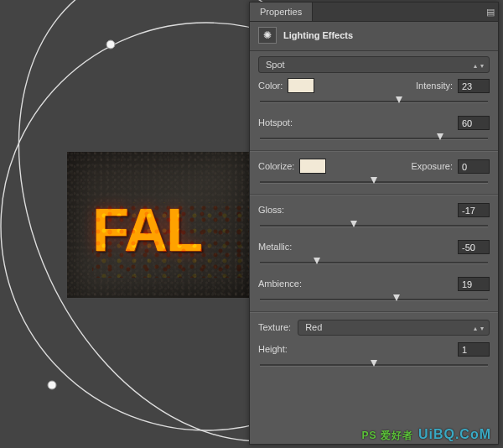 The height and width of the screenshot is (448, 503). Describe the element at coordinates (282, 12) in the screenshot. I see `tab-properties: Properties` at that location.